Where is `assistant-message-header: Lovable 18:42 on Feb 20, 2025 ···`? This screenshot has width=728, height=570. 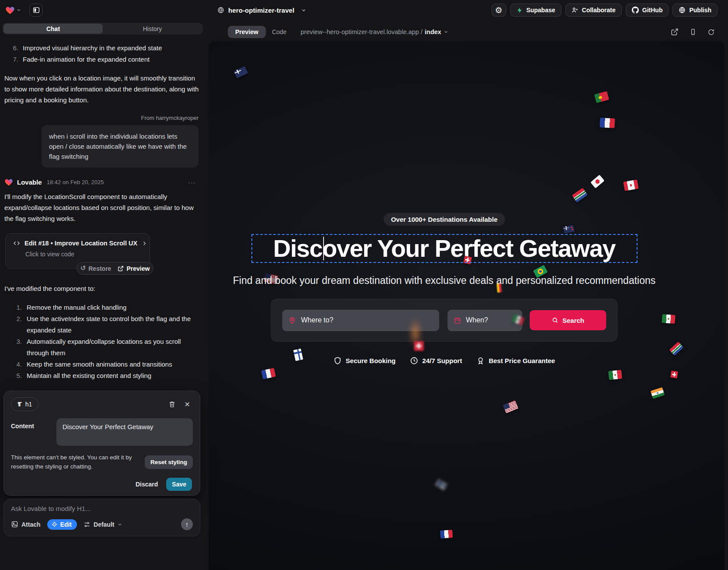 assistant-message-header: Lovable 18:42 on Feb 20, 2025 ··· is located at coordinates (103, 182).